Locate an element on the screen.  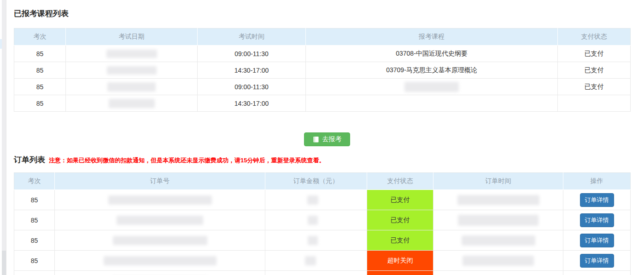
book-icon is located at coordinates (316, 140).